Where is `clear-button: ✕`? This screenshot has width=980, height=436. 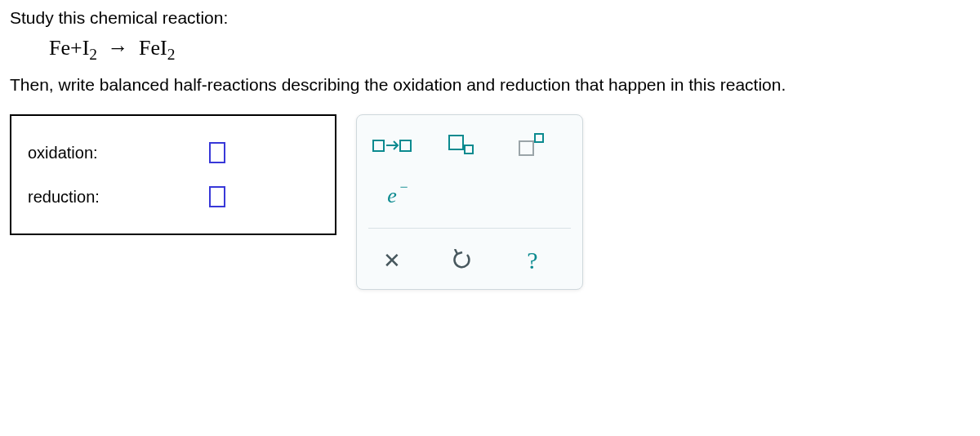 clear-button: ✕ is located at coordinates (392, 260).